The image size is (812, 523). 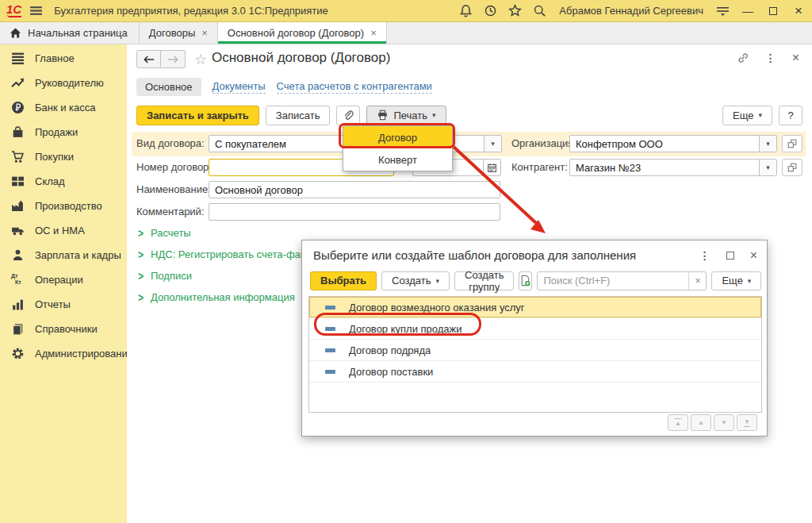 What do you see at coordinates (201, 60) in the screenshot?
I see `favorite-star-icon: ☆` at bounding box center [201, 60].